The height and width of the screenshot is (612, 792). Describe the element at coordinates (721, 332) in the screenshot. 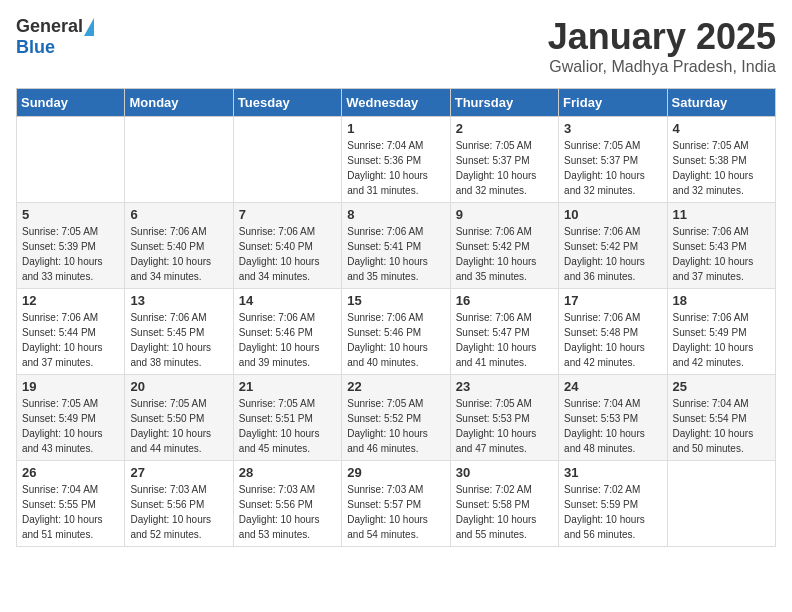

I see `calendar-cell: 18Sunrise: 7:06 AMSunset: 5:49 PMDayligh…` at that location.